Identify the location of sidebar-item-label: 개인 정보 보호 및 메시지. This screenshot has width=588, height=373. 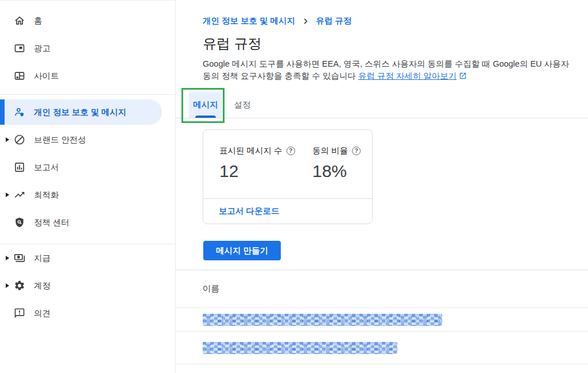
(80, 113).